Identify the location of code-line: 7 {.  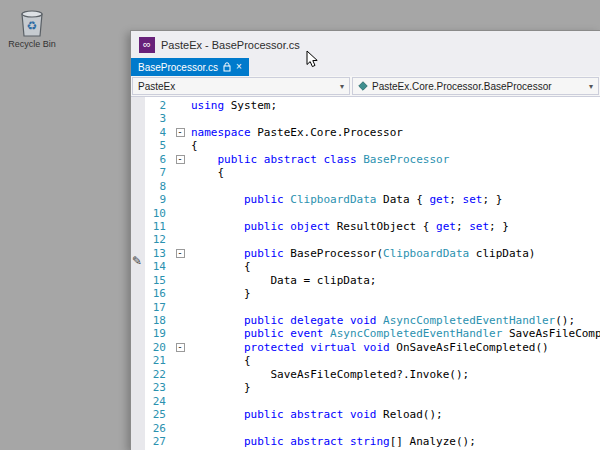
(366, 172).